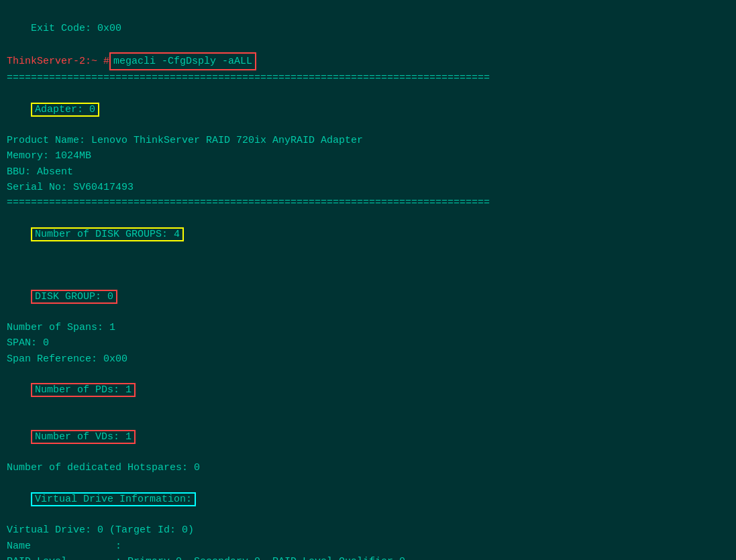 The height and width of the screenshot is (560, 736). What do you see at coordinates (368, 234) in the screenshot?
I see `num-disk-groups-line: Number of DISK GROUPS: 4` at bounding box center [368, 234].